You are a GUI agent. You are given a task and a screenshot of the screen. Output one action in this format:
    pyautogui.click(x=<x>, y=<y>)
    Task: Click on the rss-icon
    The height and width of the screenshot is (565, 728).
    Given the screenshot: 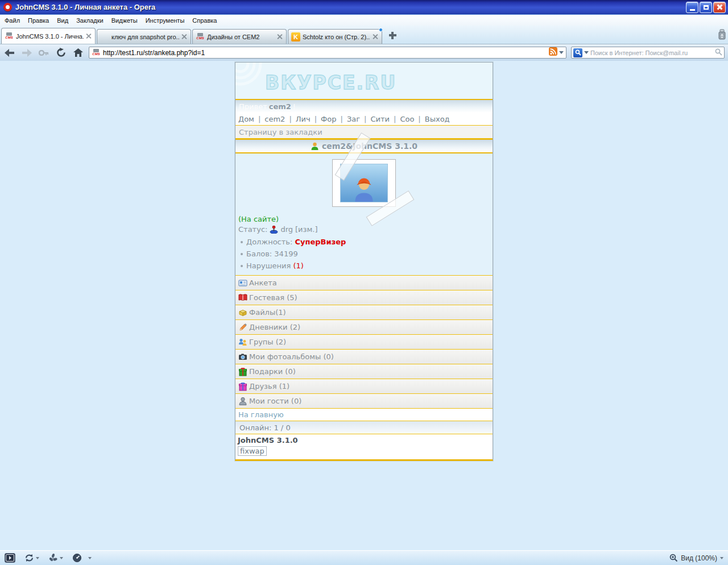 What is the action you would take?
    pyautogui.click(x=553, y=52)
    